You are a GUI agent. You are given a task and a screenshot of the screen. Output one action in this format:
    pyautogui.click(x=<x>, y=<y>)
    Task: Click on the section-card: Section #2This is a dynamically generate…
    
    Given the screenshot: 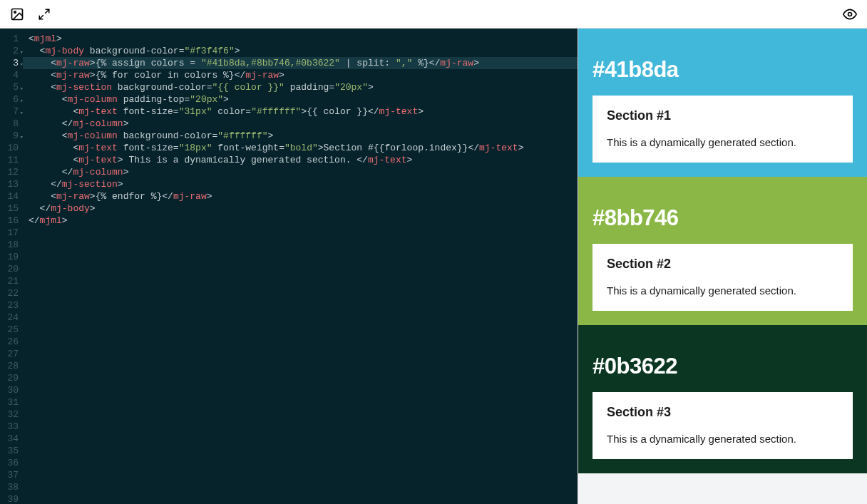 What is the action you would take?
    pyautogui.click(x=723, y=277)
    